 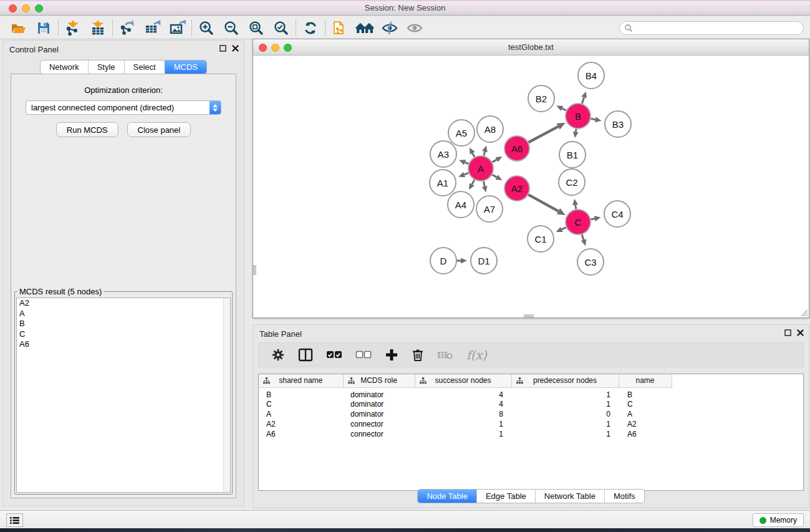 What do you see at coordinates (415, 28) in the screenshot?
I see `show-all-button` at bounding box center [415, 28].